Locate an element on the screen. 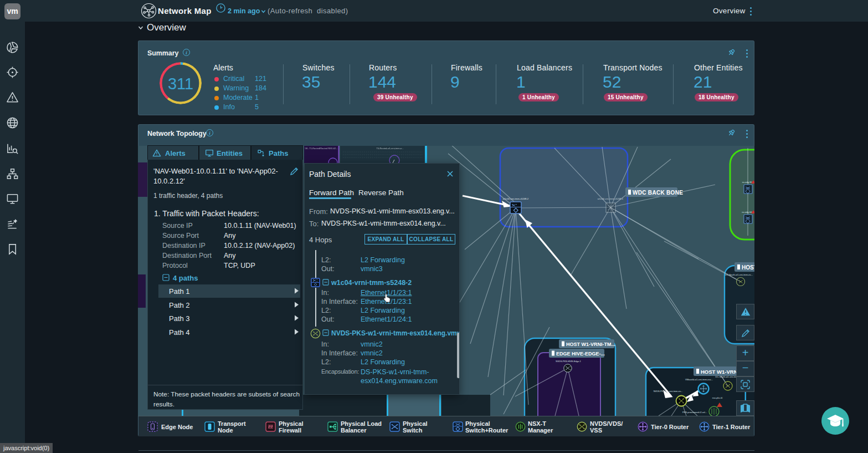 Image resolution: width=868 pixels, height=453 pixels. svg-text: w1c04-vrni-tmm-s5248-1 is located at coordinates (610, 198).